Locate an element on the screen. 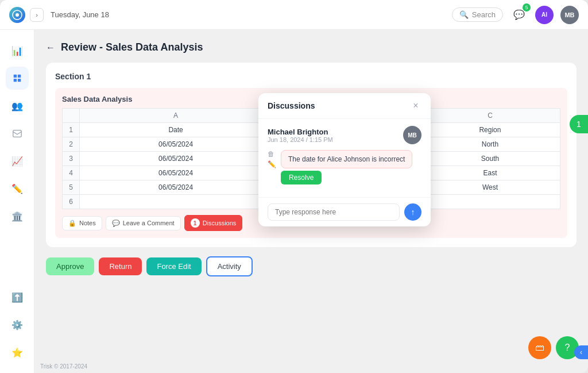  cell-3c: South is located at coordinates (490, 159).